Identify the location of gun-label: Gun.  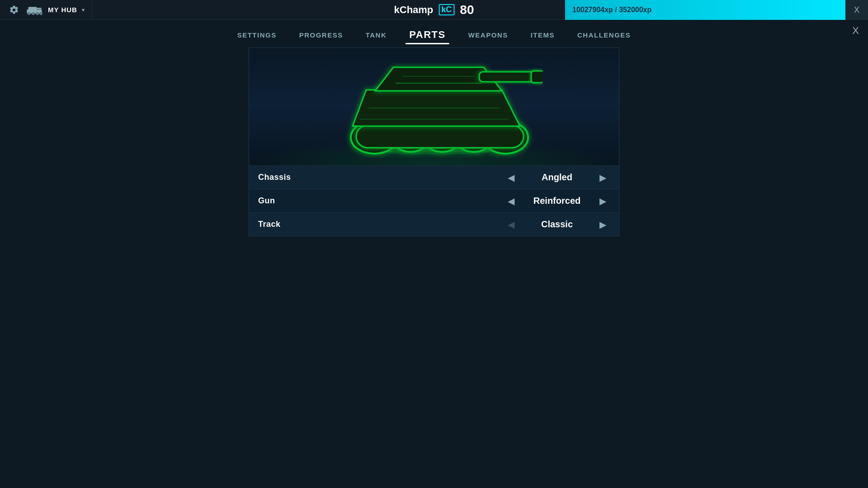
(380, 201).